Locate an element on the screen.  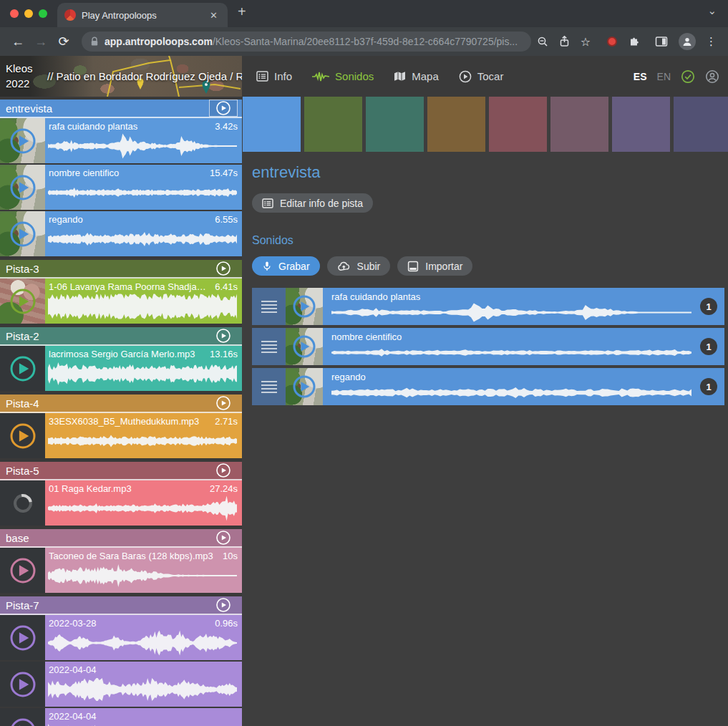
track-header-Pista-4: Pista-4 is located at coordinates (121, 404).